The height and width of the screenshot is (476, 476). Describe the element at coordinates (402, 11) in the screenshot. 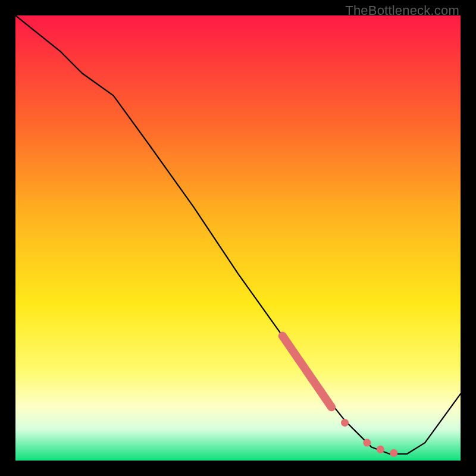

I see `watermark: TheBottleneck.com` at that location.